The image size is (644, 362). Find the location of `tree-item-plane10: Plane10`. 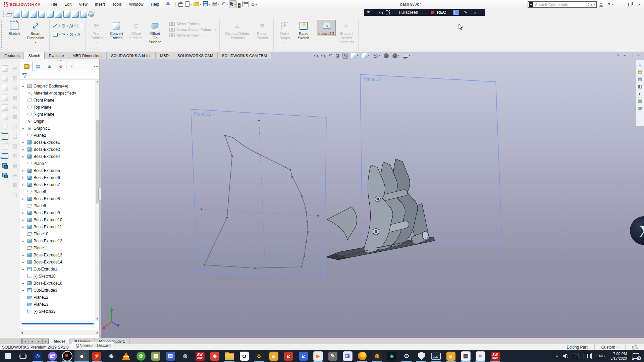

tree-item-plane10: Plane10 is located at coordinates (58, 234).